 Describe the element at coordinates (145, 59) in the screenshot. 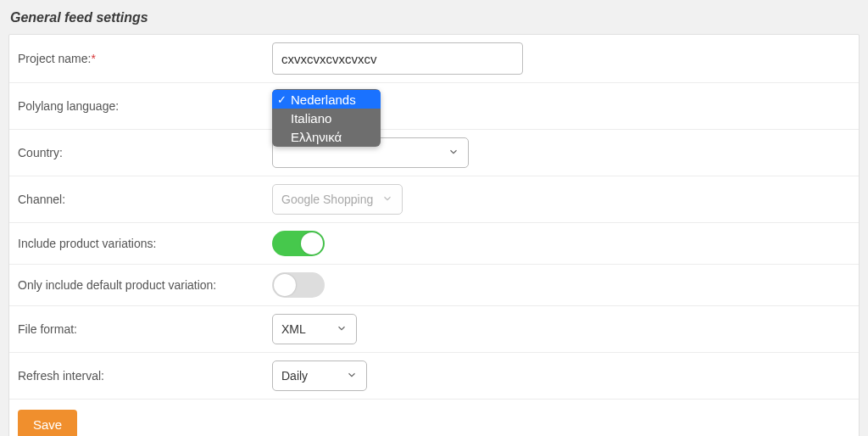

I see `label-project-name: Project name:*` at that location.